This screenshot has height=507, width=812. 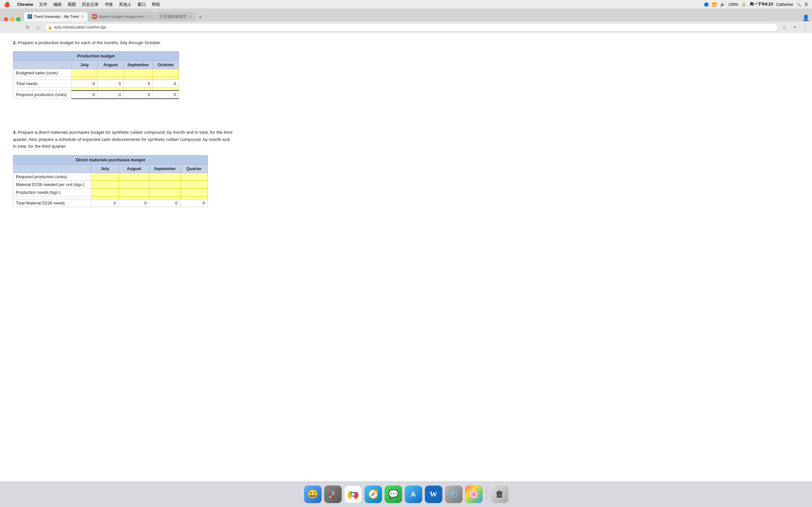 What do you see at coordinates (38, 27) in the screenshot?
I see `home-button: ⌂` at bounding box center [38, 27].